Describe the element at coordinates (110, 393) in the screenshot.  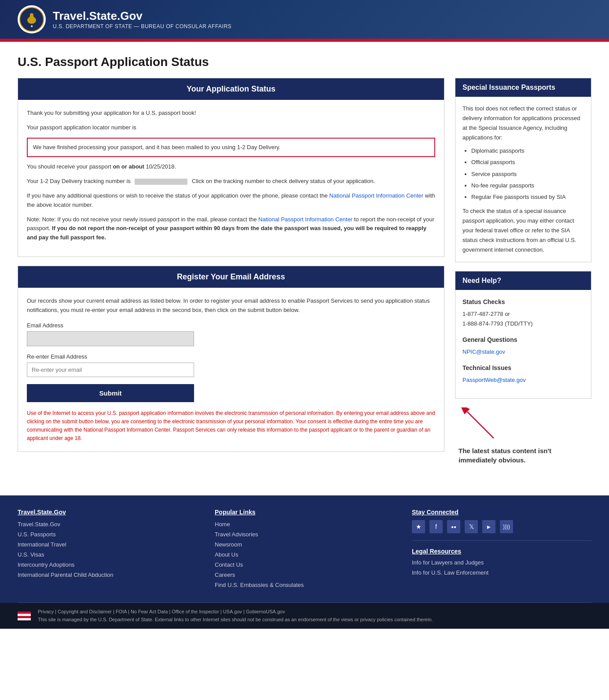
I see `submit-button: Submit` at that location.